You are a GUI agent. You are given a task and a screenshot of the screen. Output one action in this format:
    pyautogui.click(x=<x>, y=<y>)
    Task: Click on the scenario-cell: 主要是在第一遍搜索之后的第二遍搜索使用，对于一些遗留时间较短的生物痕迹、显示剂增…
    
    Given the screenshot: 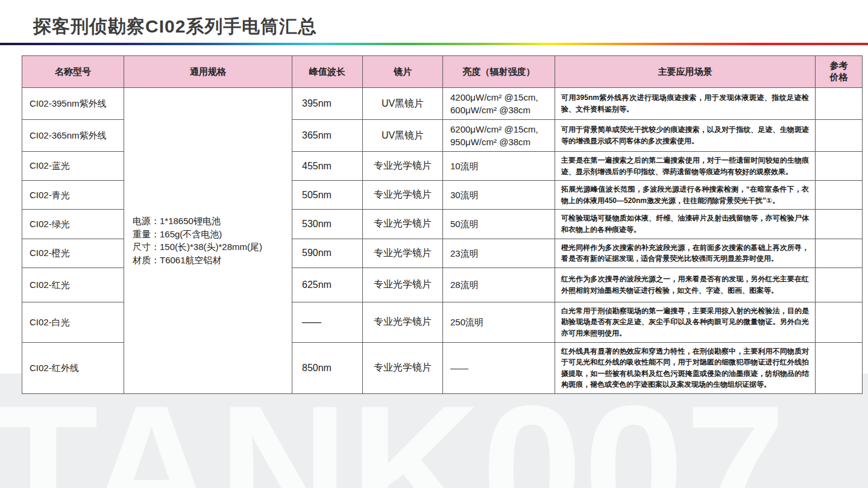 What is the action you would take?
    pyautogui.click(x=685, y=166)
    